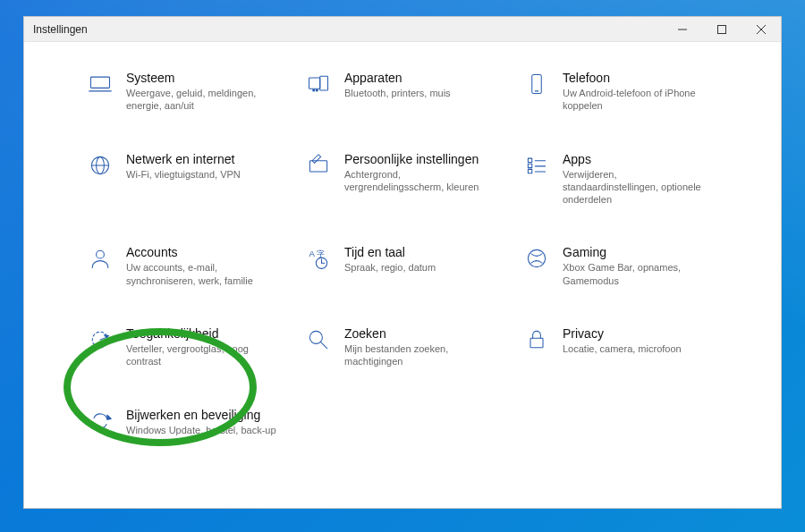 Image resolution: width=805 pixels, height=532 pixels. Describe the element at coordinates (621, 91) in the screenshot. I see `tile-phone: Telefoon Uw Android-telefoon of iPhone k…` at that location.